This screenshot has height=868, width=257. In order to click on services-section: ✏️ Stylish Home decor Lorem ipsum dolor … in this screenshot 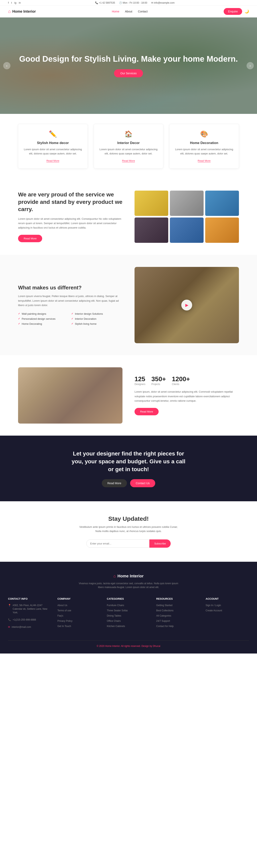, I will do `click(129, 146)`.